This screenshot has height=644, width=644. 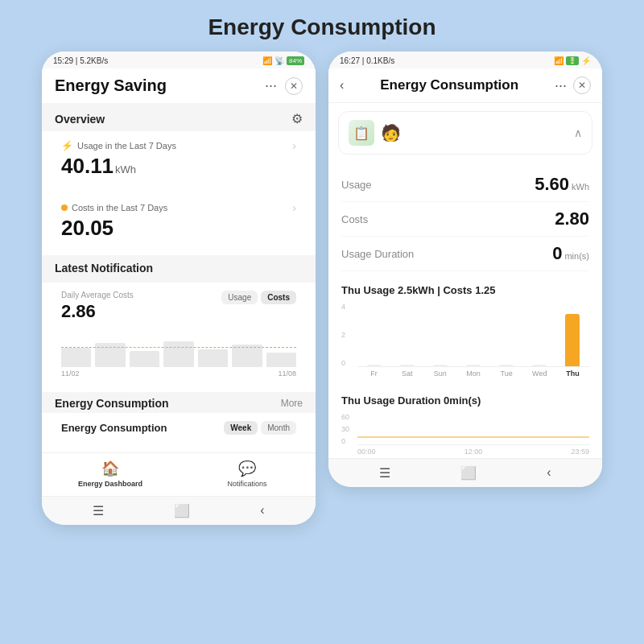 I want to click on usage-card-label: ⚡ Usage in the Last 7 Days, so click(x=119, y=146).